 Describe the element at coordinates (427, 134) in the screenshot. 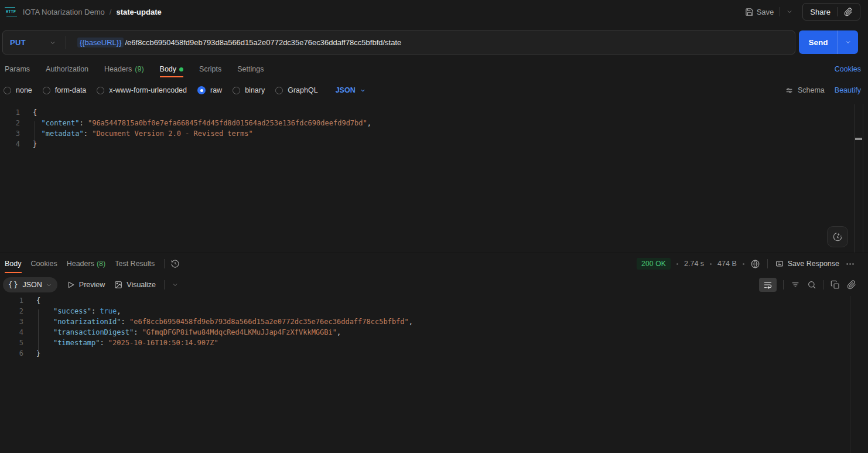

I see `code-line: 3 "metadata": "Document Version 2.0 - Re…` at that location.